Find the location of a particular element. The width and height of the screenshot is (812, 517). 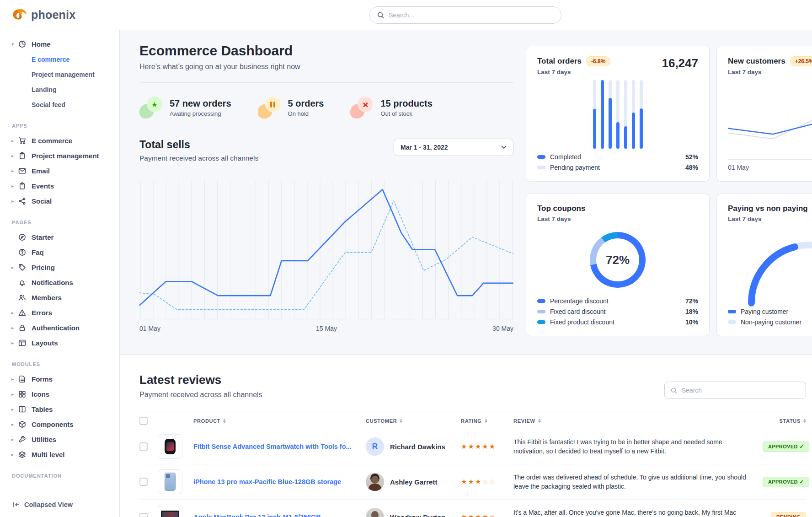

product-link: Fitbit Sense Advanced Smartwatch with To… is located at coordinates (272, 447).